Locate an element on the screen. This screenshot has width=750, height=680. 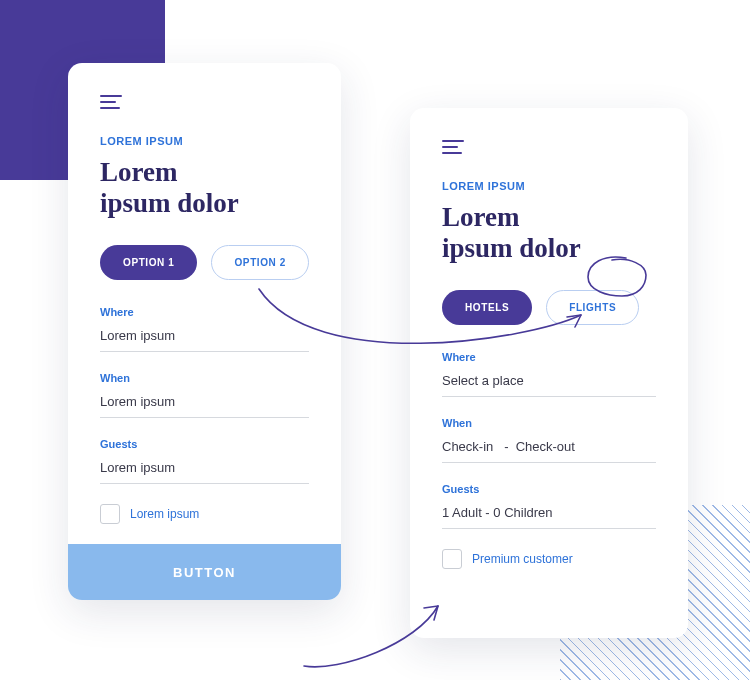
checkbox-row: Lorem ipsum is located at coordinates (204, 514).